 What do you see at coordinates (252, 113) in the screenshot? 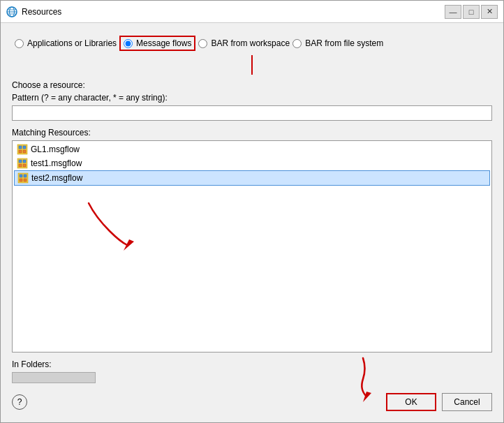
I see `pattern-input` at bounding box center [252, 113].